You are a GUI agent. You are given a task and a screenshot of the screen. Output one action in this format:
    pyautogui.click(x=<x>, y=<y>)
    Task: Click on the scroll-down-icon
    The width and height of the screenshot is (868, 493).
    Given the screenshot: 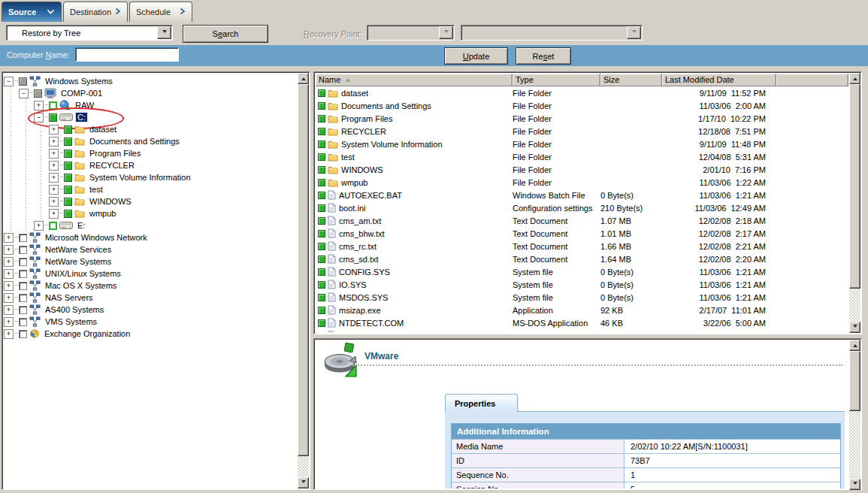 What is the action you would take?
    pyautogui.click(x=304, y=482)
    